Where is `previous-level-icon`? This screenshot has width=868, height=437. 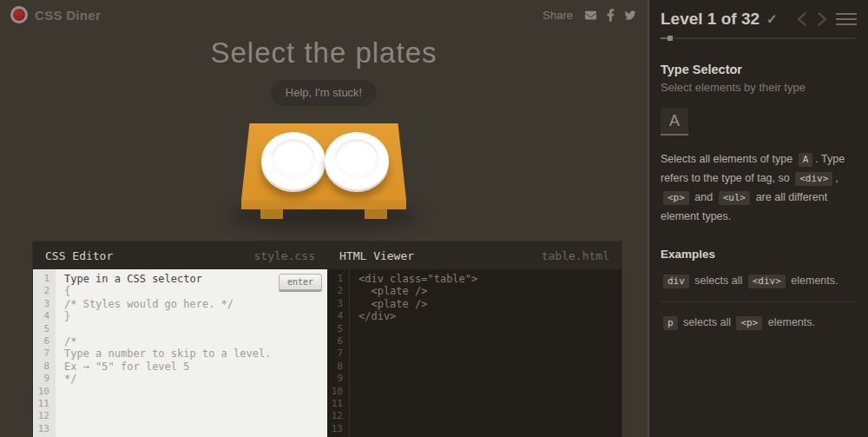 previous-level-icon is located at coordinates (802, 19).